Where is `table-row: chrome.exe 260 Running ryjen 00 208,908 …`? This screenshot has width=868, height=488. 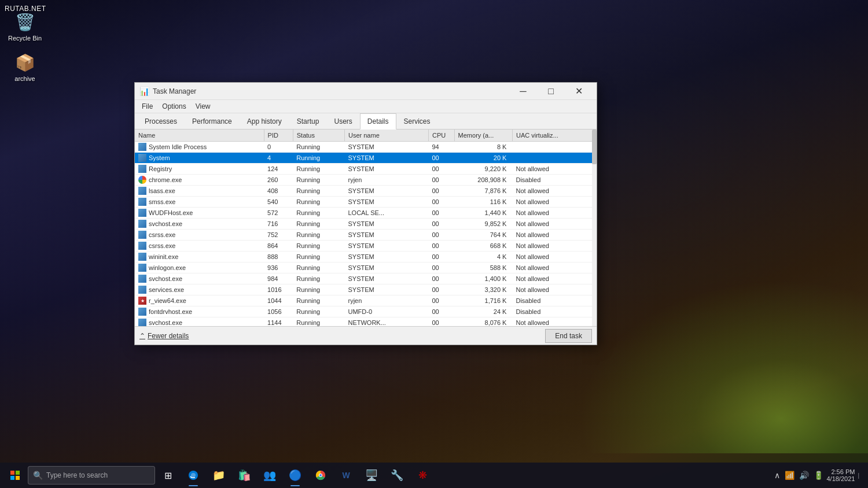 table-row: chrome.exe 260 Running ryjen 00 208,908 … is located at coordinates (366, 180).